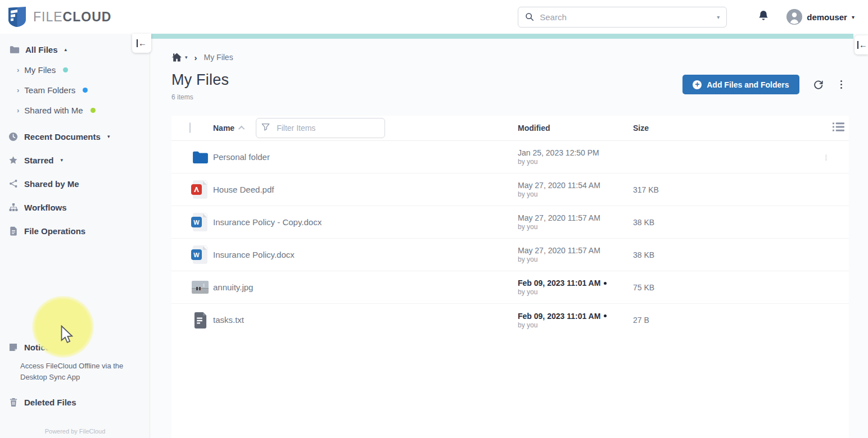  What do you see at coordinates (839, 128) in the screenshot?
I see `list-view-toggle` at bounding box center [839, 128].